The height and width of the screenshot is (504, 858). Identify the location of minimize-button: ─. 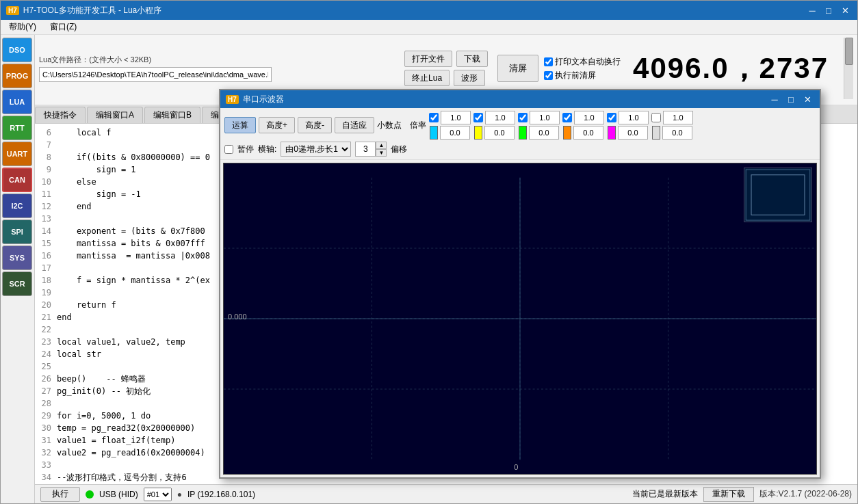
(812, 10).